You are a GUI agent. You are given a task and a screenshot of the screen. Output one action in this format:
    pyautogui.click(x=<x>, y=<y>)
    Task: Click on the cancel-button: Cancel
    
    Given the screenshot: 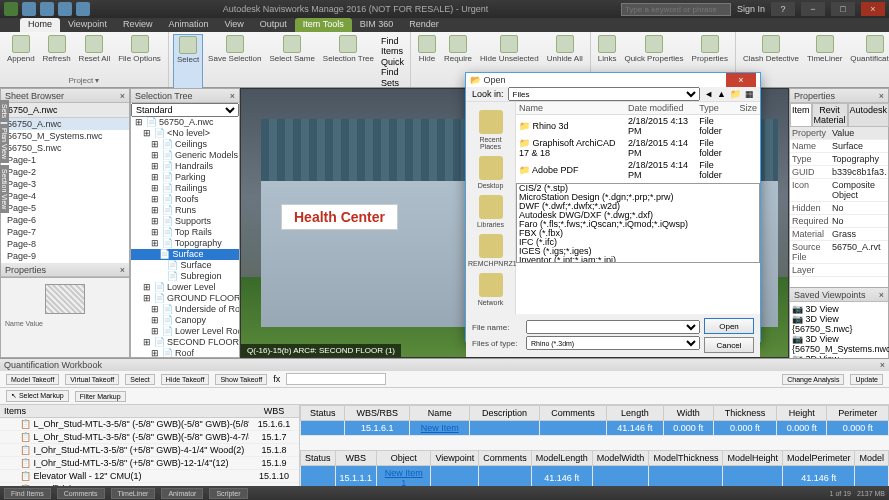 What is the action you would take?
    pyautogui.click(x=729, y=345)
    